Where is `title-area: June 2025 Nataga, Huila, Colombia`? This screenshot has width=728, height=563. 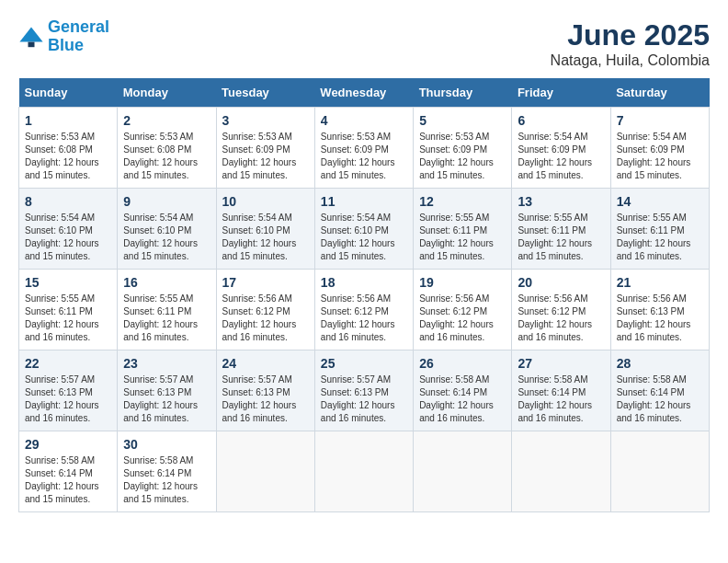 title-area: June 2025 Nataga, Huila, Colombia is located at coordinates (631, 44).